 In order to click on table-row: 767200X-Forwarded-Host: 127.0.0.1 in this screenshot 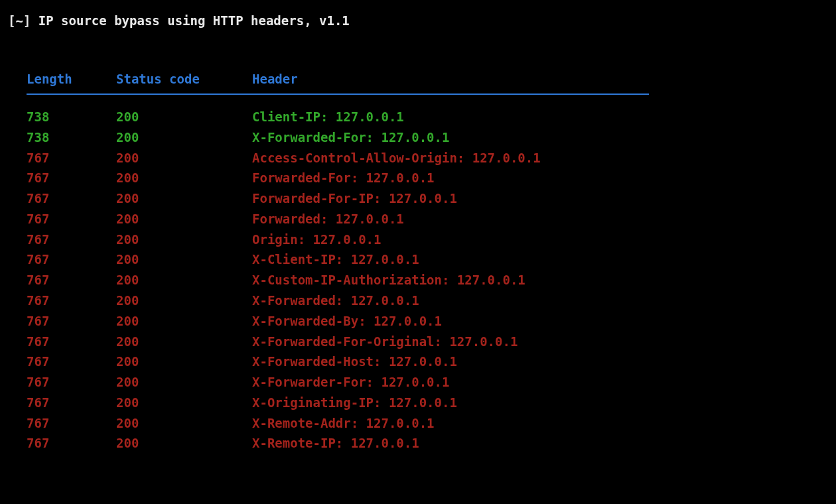, I will do `click(427, 362)`.